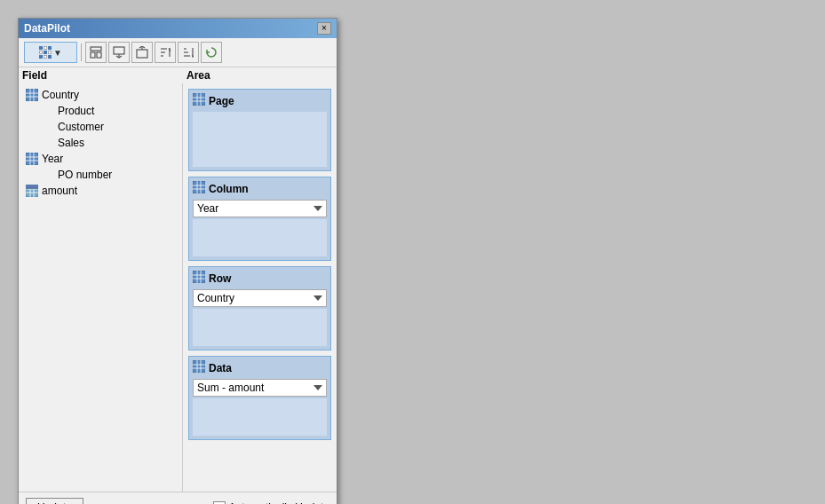 The width and height of the screenshot is (825, 504). What do you see at coordinates (100, 127) in the screenshot?
I see `field-item-customer: Customer` at bounding box center [100, 127].